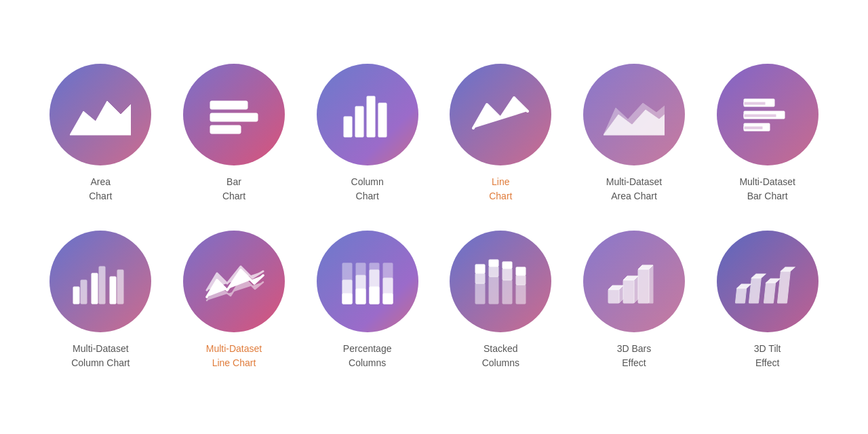  Describe the element at coordinates (500, 300) in the screenshot. I see `stacked-columns-item: Stacked Columns` at that location.